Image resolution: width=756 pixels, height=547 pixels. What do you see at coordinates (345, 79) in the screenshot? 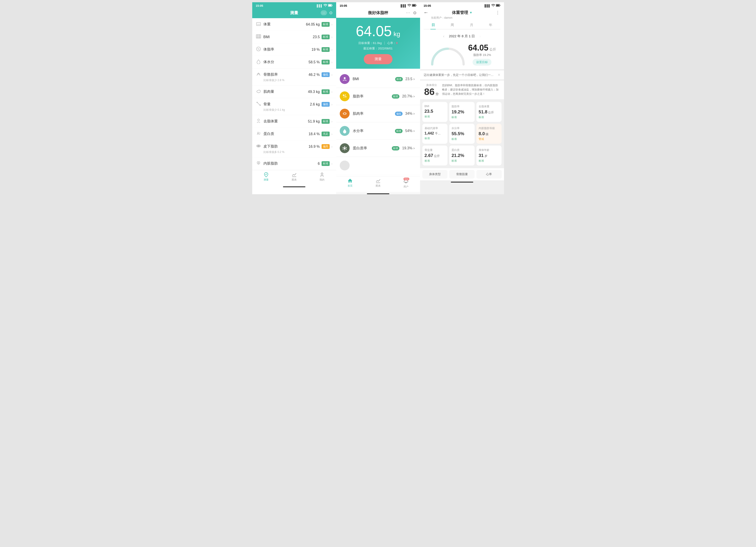
I see `bmi-metric-icon` at bounding box center [345, 79].